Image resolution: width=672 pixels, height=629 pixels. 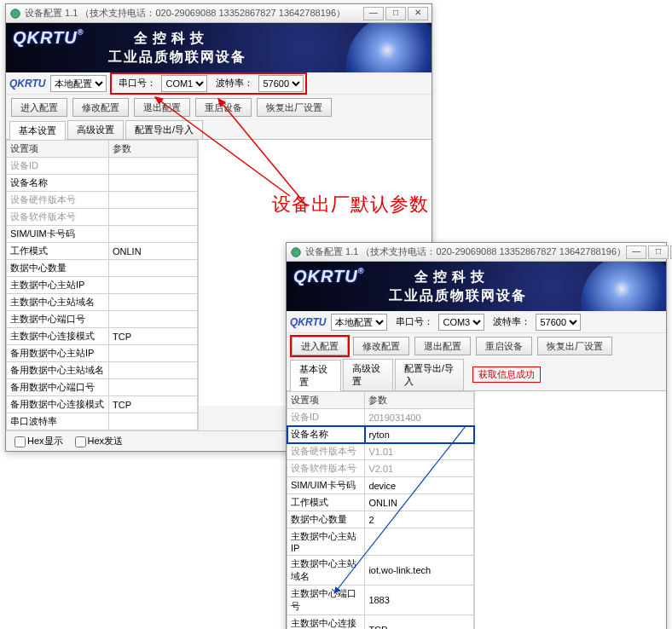 What do you see at coordinates (420, 435) in the screenshot?
I see `setting-value: ryton` at bounding box center [420, 435].